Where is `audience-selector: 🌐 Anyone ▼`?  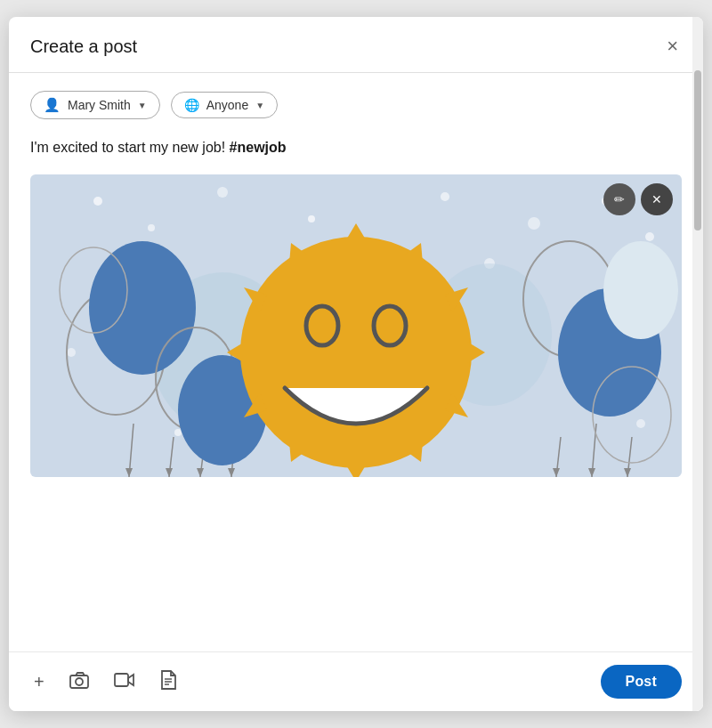 audience-selector: 🌐 Anyone ▼ is located at coordinates (224, 105).